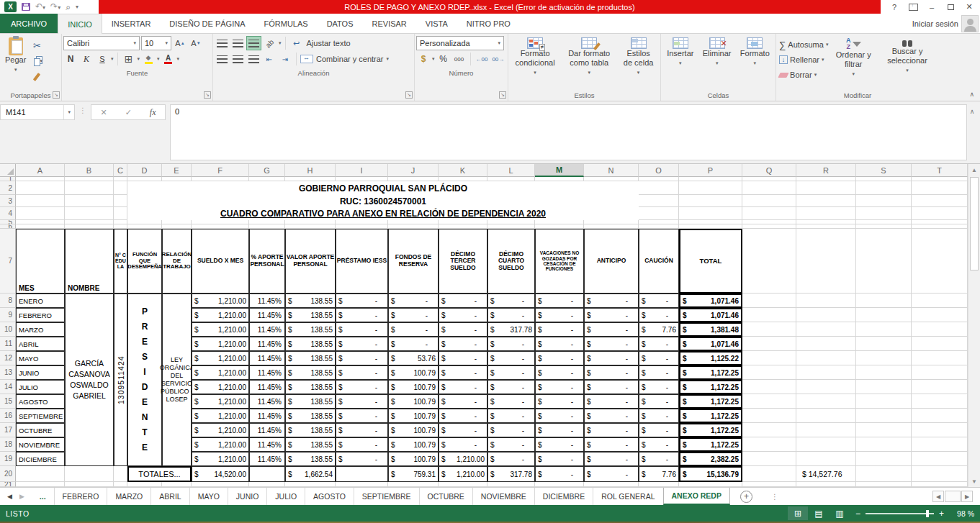 This screenshot has width=980, height=523. What do you see at coordinates (711, 358) in the screenshot?
I see `cell-P12: $1,125.22` at bounding box center [711, 358].